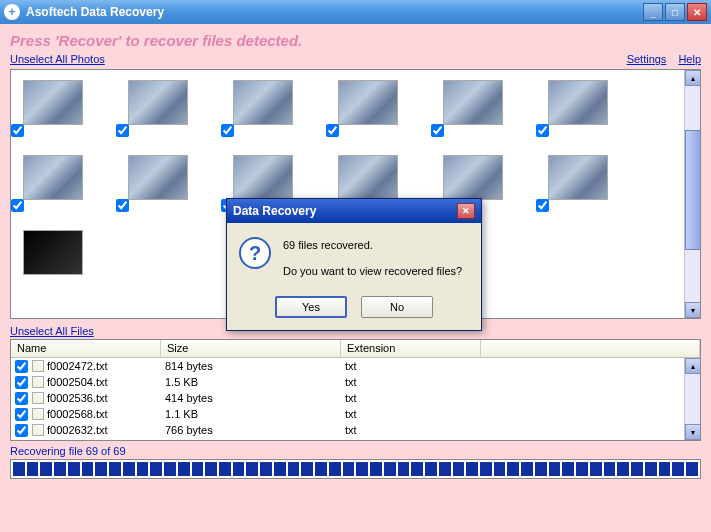 Image resolution: width=711 pixels, height=532 pixels. What do you see at coordinates (372, 246) in the screenshot?
I see `dialog-line1: 69 files recovered.` at bounding box center [372, 246].